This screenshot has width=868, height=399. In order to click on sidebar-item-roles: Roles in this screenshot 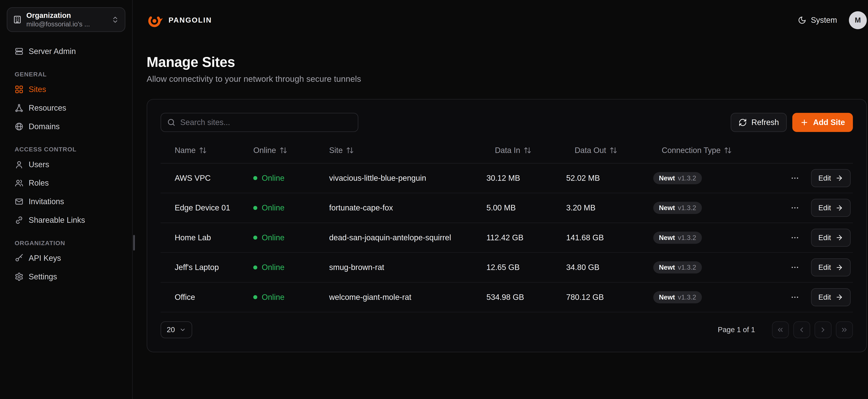, I will do `click(66, 183)`.